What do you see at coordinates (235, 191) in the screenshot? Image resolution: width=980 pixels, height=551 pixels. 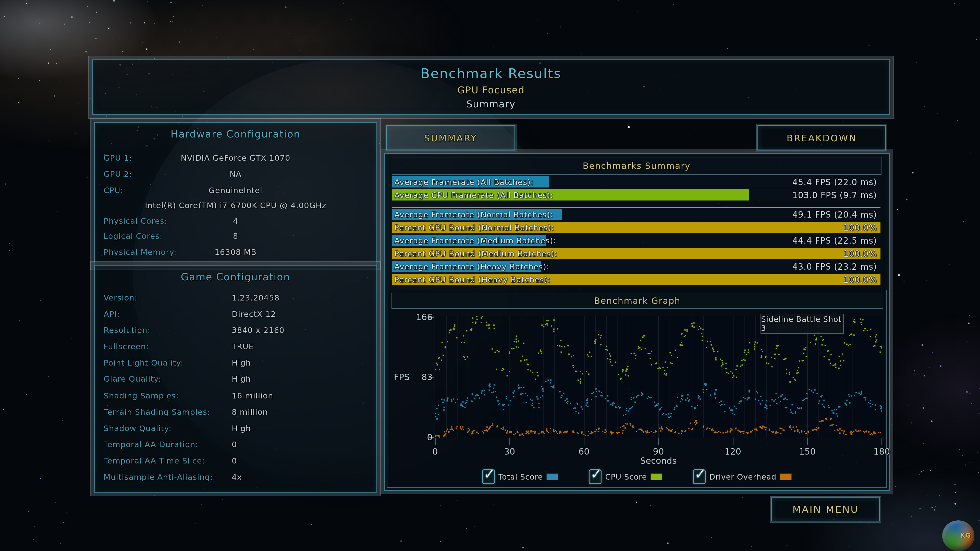 I see `config-row: CPU:GenuineIntel` at bounding box center [235, 191].